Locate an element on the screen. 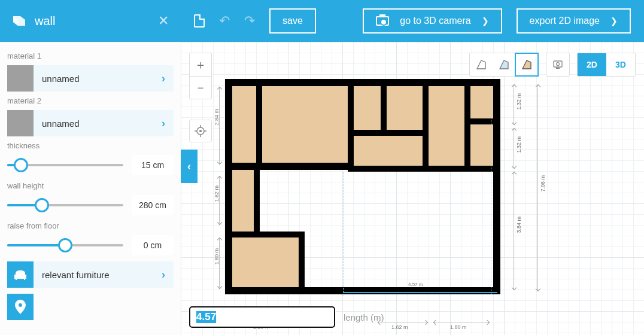 This screenshot has height=335, width=644. save-button: save is located at coordinates (293, 21).